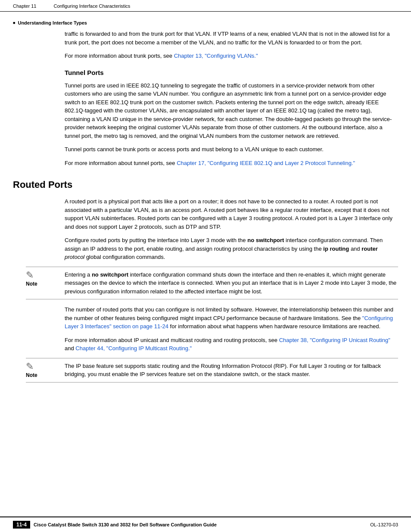 The image size is (411, 532). I want to click on footer-cisco-text: Cisco Catalyst Blade Switch 3130 and 303…, so click(125, 525).